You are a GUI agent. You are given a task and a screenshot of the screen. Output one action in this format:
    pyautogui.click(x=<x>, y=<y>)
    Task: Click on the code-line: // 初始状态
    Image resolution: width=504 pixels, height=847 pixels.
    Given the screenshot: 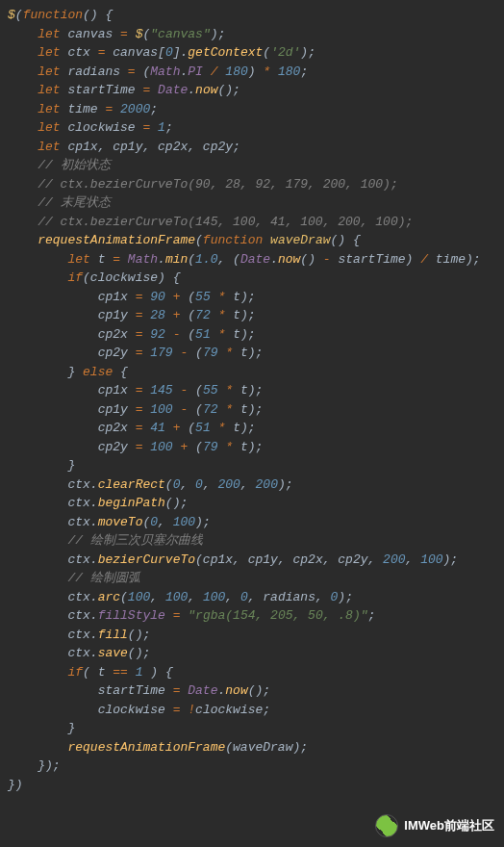 What is the action you would take?
    pyautogui.click(x=252, y=166)
    